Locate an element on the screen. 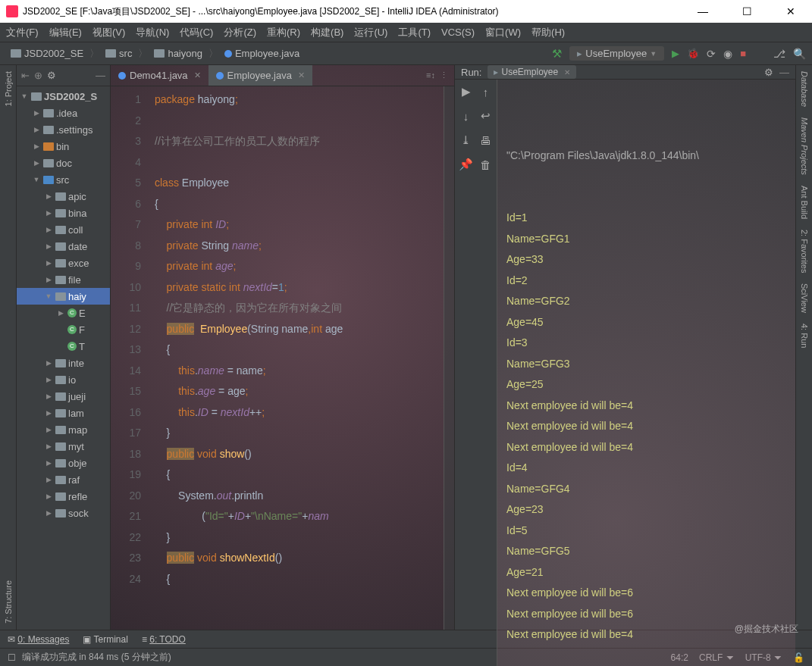  tree-row: ▶obje is located at coordinates (64, 463).